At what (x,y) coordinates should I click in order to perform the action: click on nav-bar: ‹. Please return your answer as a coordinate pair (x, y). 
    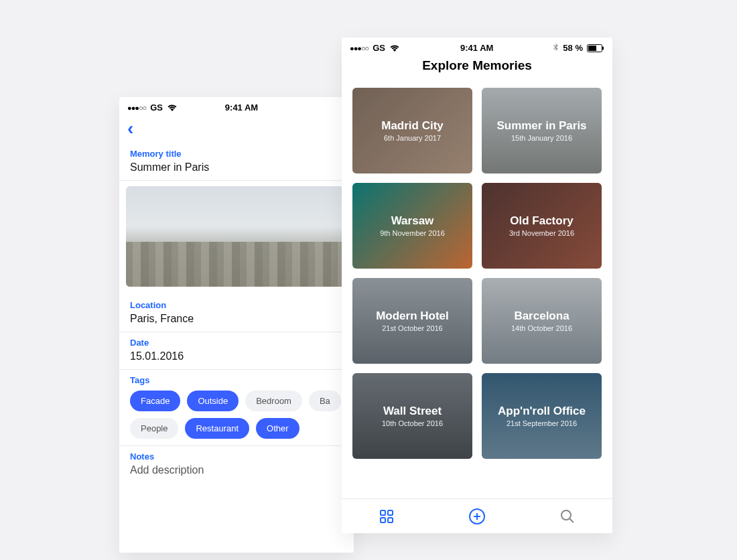
    Looking at the image, I should click on (237, 129).